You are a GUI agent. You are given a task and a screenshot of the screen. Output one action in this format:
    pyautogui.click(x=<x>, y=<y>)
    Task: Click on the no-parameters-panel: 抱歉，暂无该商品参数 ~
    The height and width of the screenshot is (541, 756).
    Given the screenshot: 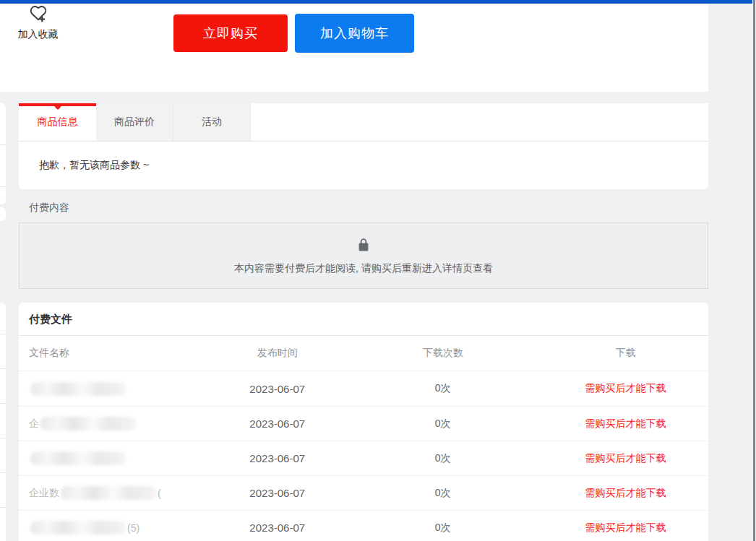 What is the action you would take?
    pyautogui.click(x=364, y=165)
    